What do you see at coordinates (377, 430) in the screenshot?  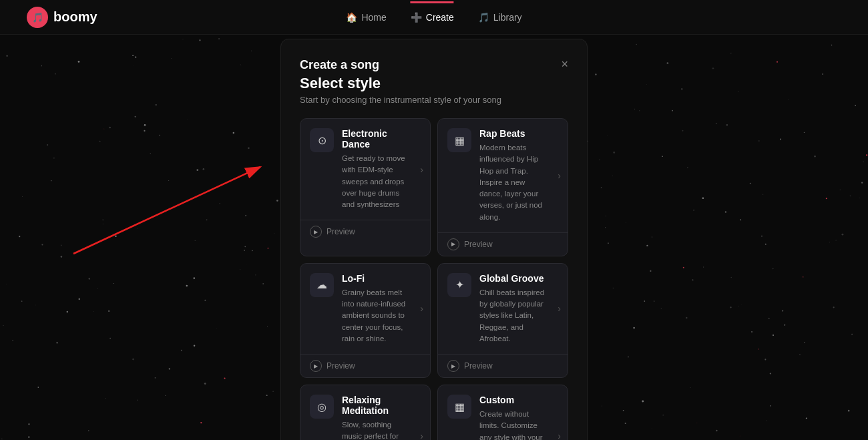 I see `relaxing-meditation-desc: Slow, soothing music perfect for yoga, m…` at bounding box center [377, 430].